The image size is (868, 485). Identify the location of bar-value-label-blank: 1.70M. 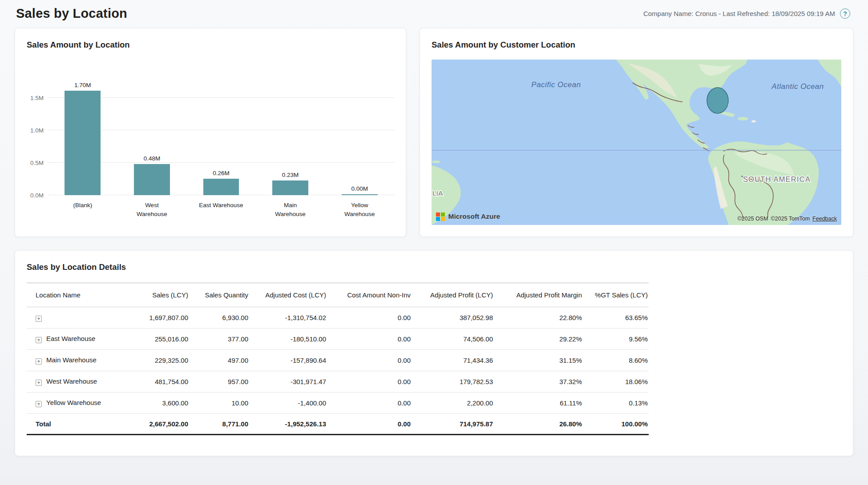
(83, 85).